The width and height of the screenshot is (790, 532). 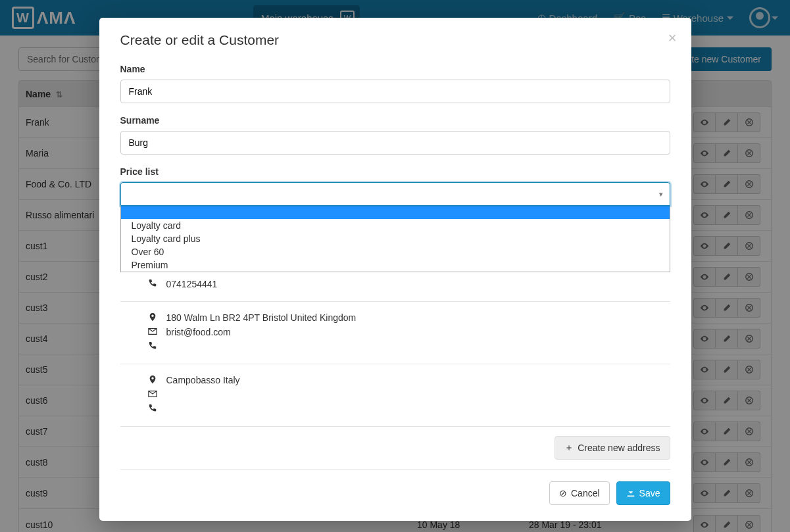 I want to click on pricelist-label: Price list, so click(x=395, y=172).